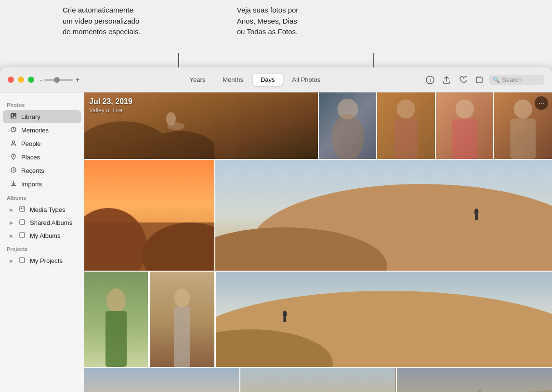  Describe the element at coordinates (455, 80) in the screenshot. I see `toolbar-icons: i` at that location.